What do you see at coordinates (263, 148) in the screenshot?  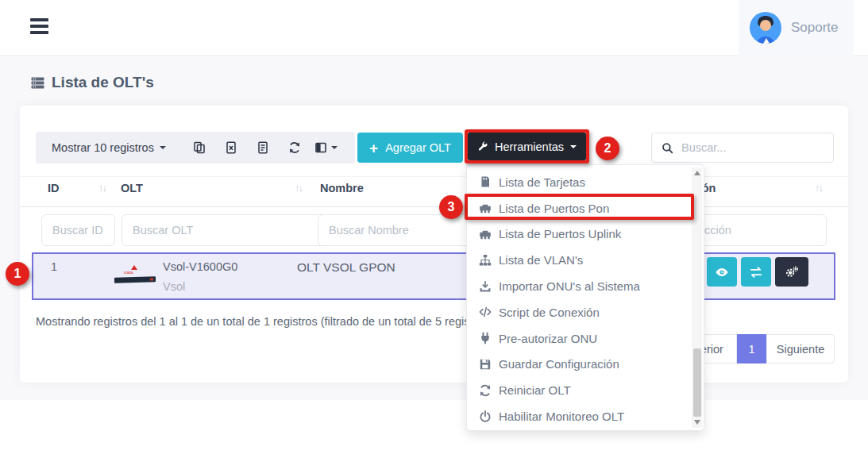 I see `toolbar-icon-group` at bounding box center [263, 148].